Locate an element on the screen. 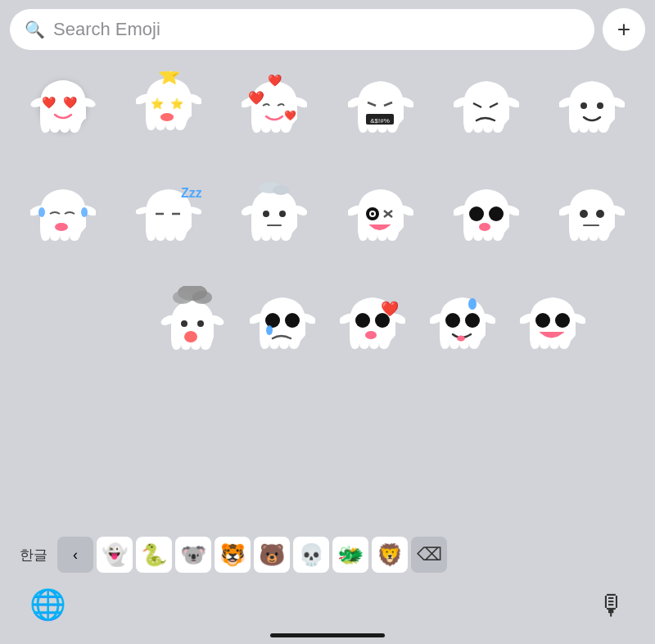  keyboard-lang-label: 한글 is located at coordinates (34, 556).